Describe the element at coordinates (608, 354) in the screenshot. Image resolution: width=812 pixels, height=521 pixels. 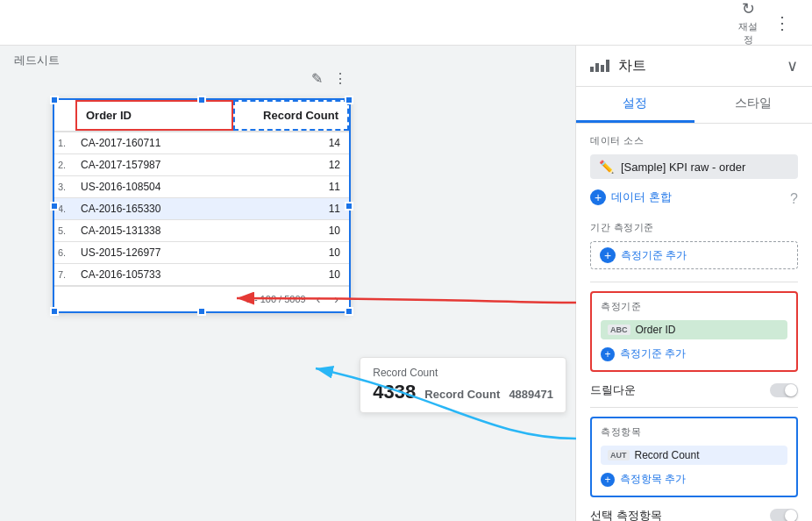
I see `add-dimension-icon: +` at that location.